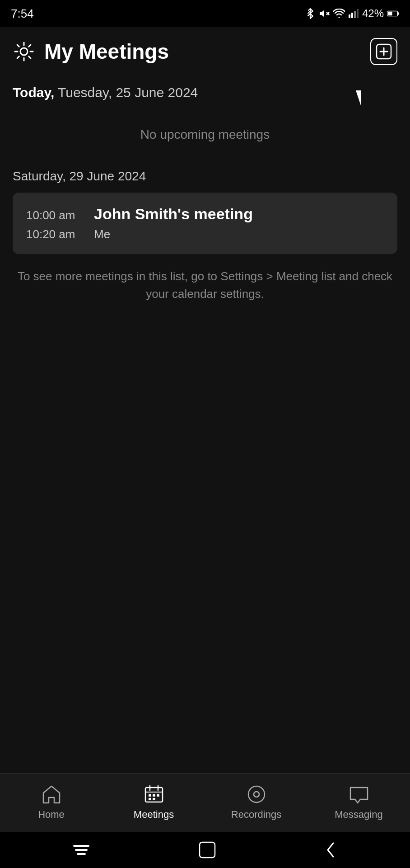 This screenshot has height=868, width=410. I want to click on meeting-start-time: 10:00 am, so click(56, 215).